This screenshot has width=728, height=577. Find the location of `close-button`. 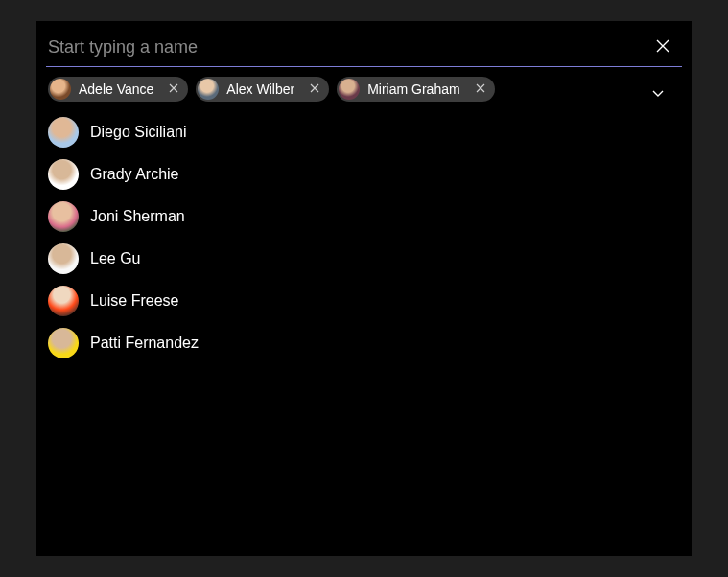

close-button is located at coordinates (663, 48).